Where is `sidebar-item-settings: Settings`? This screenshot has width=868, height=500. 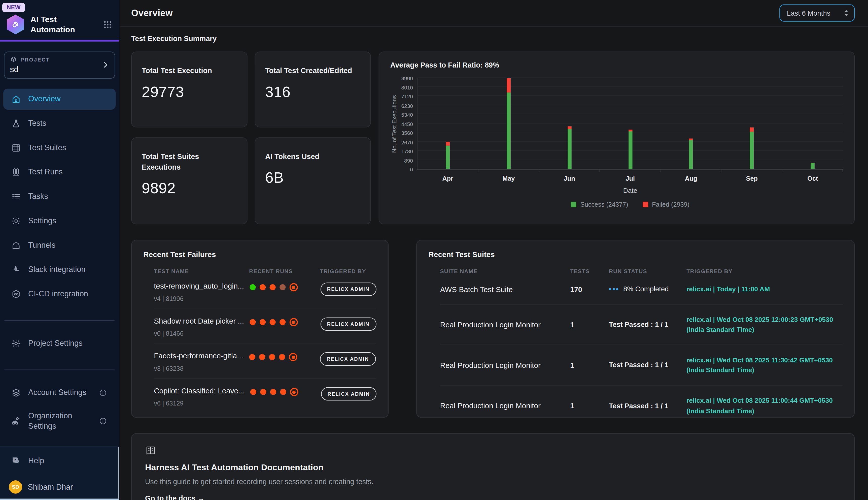
sidebar-item-settings: Settings is located at coordinates (60, 221).